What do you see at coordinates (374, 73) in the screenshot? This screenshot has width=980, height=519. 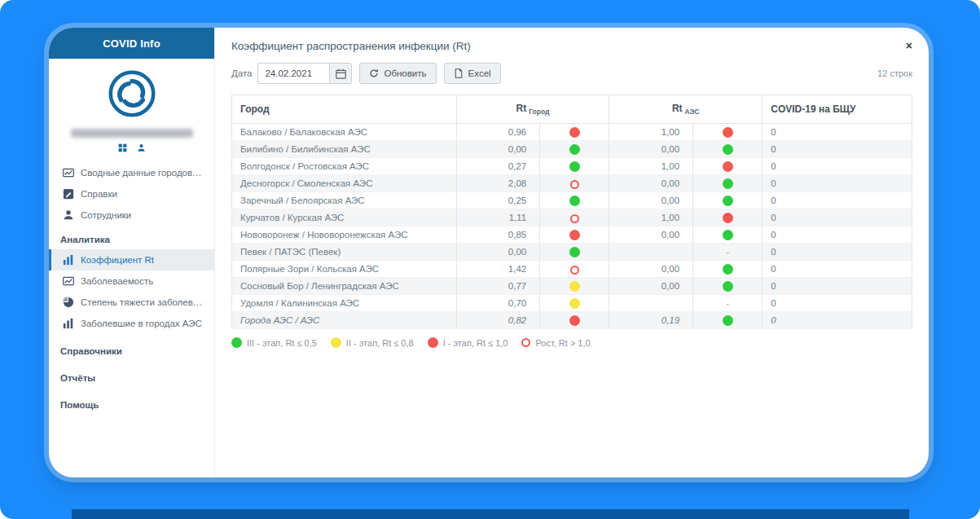 I see `refresh-icon` at bounding box center [374, 73].